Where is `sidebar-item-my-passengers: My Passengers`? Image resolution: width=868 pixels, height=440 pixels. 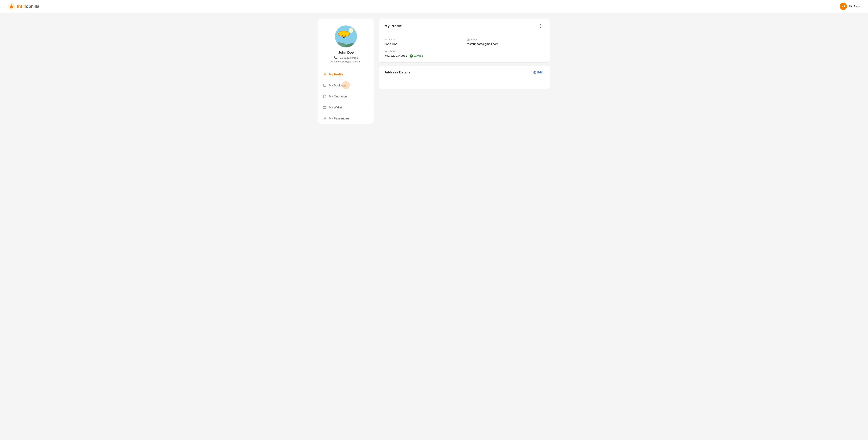
sidebar-item-my-passengers: My Passengers is located at coordinates (346, 118).